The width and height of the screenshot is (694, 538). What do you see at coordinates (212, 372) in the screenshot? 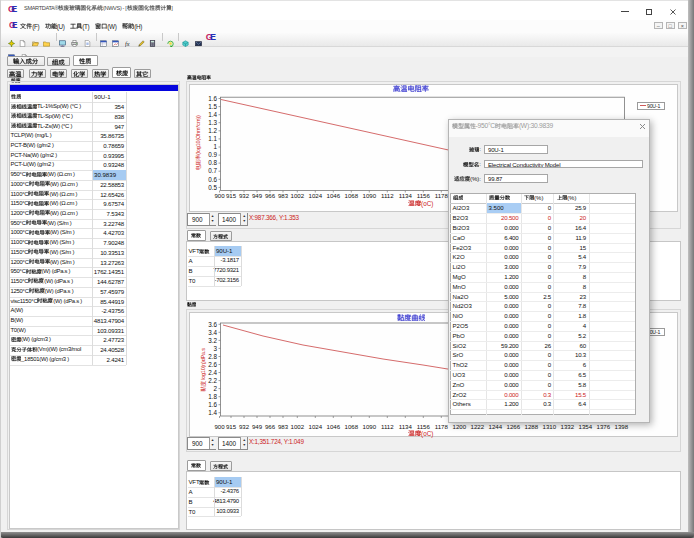
I see `svg-text: 2.4` at bounding box center [212, 372].